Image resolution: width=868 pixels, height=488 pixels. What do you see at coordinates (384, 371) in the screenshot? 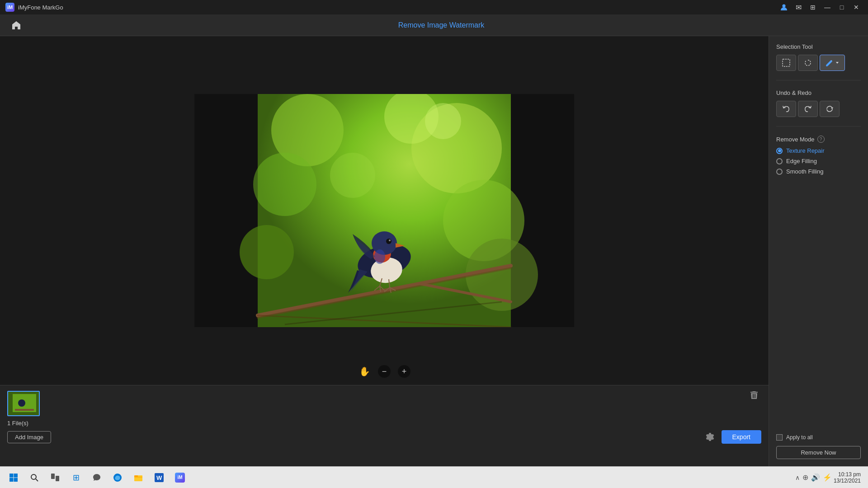
I see `zoom-controls: ✋ − +` at bounding box center [384, 371].